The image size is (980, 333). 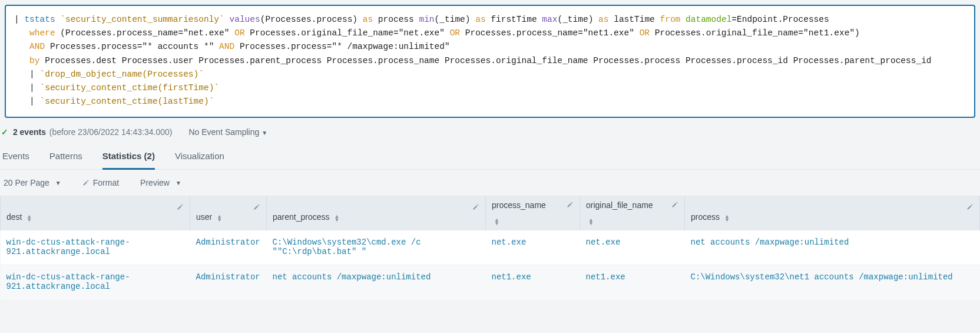 I want to click on format-label: Format, so click(x=106, y=183).